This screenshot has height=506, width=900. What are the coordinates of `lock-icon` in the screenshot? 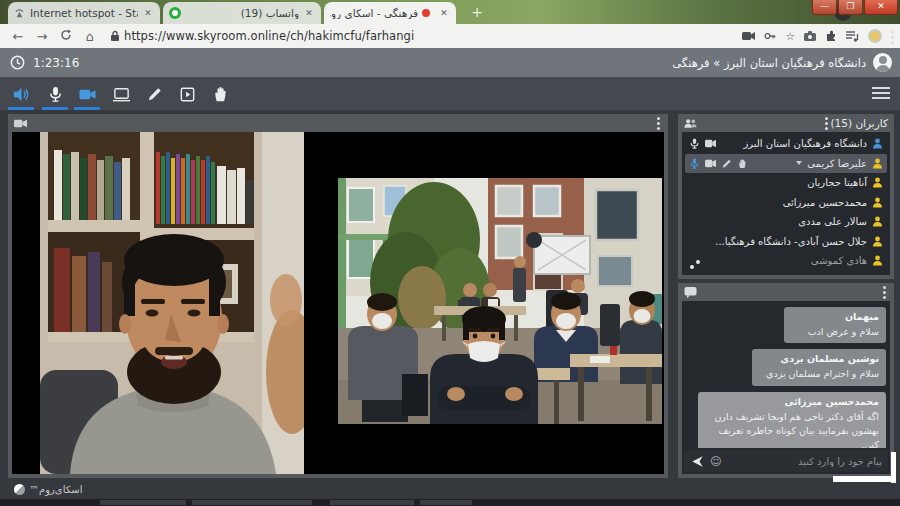 It's located at (115, 36).